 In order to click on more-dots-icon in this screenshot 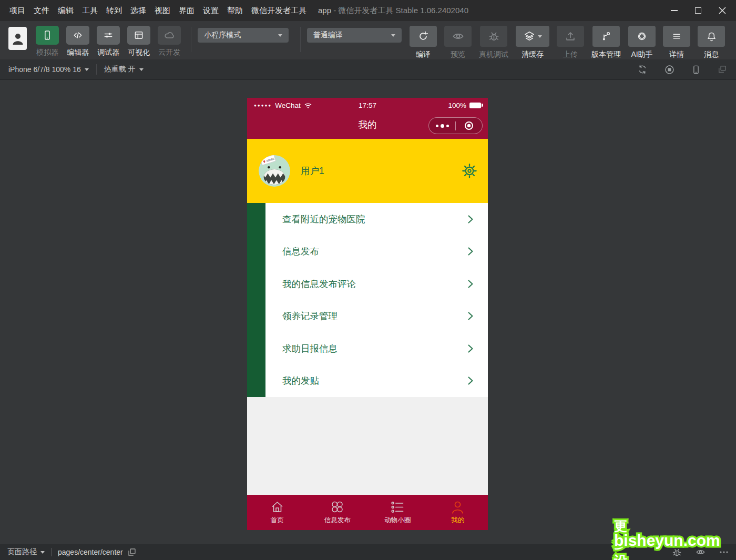, I will do `click(724, 552)`.